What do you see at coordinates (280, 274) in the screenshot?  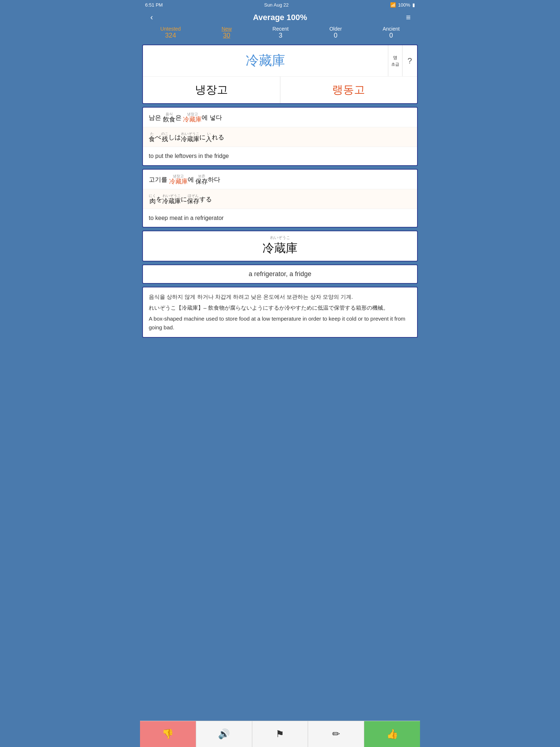 I see `definition-english-card: a refrigerator, a fridge` at bounding box center [280, 274].